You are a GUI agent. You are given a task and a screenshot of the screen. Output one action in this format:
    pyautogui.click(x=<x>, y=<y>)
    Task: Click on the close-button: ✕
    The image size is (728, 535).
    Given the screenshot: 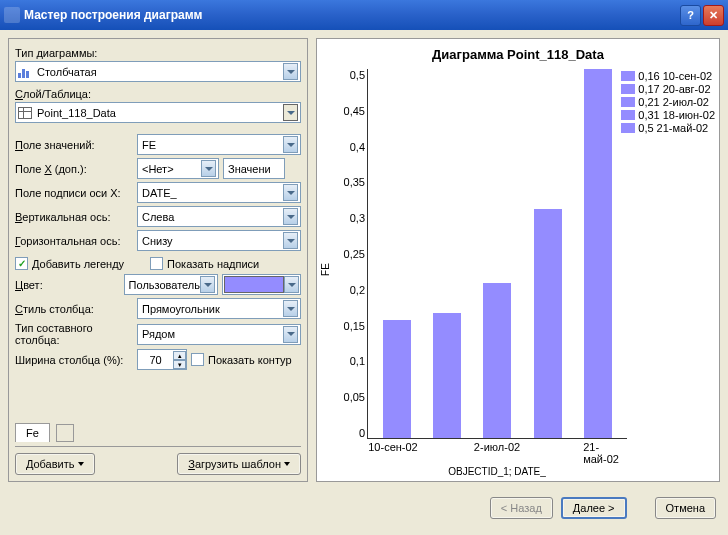 What is the action you would take?
    pyautogui.click(x=714, y=16)
    